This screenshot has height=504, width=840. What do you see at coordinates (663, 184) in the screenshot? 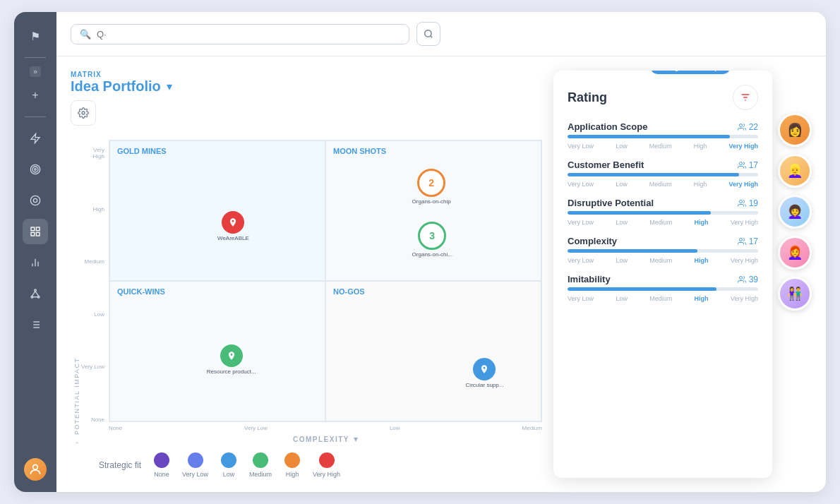
I see `rating-scale-customer-benefit: Very Low Low Medium High Very High` at bounding box center [663, 184].